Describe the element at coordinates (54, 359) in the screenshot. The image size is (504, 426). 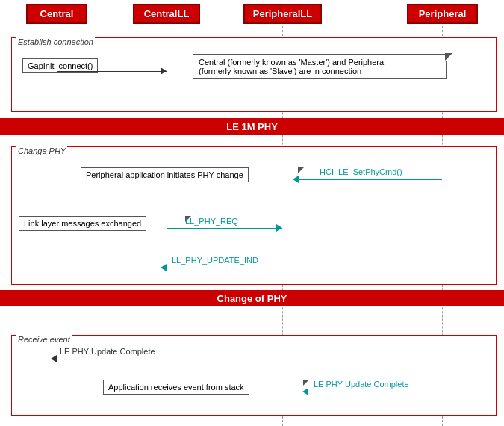
I see `arrowhead-le-phy1` at that location.